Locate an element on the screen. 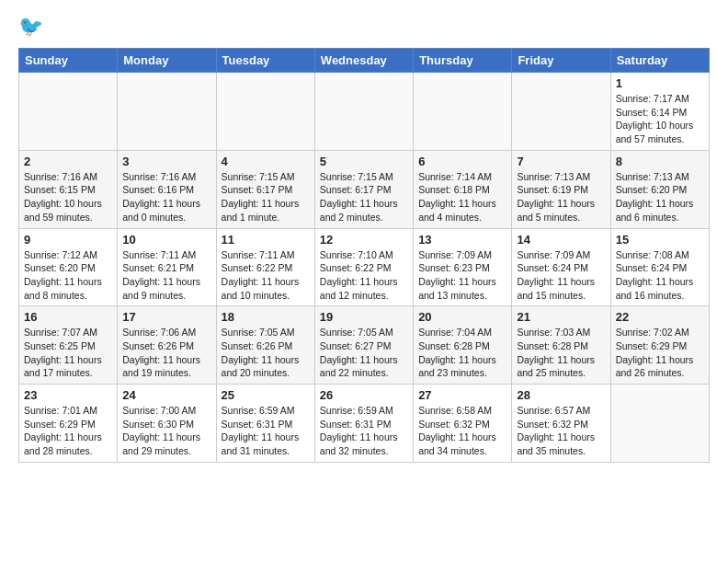 The image size is (728, 563). calendar-day-cell: 27Sunrise: 6:58 AM Sunset: 6:32 PM Dayli… is located at coordinates (463, 423).